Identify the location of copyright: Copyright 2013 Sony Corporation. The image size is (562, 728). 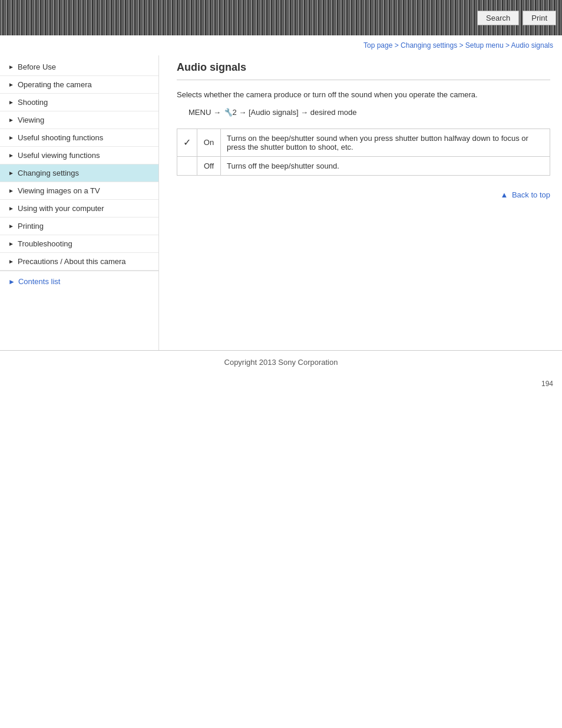
(282, 362).